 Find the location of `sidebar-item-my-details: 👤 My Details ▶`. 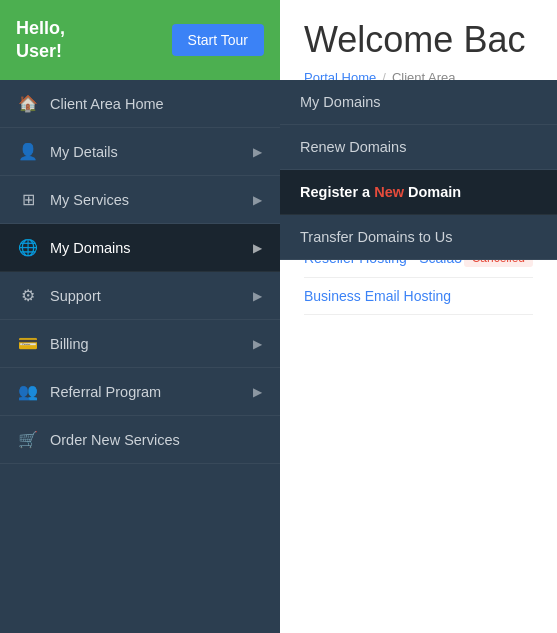

sidebar-item-my-details: 👤 My Details ▶ is located at coordinates (140, 152).